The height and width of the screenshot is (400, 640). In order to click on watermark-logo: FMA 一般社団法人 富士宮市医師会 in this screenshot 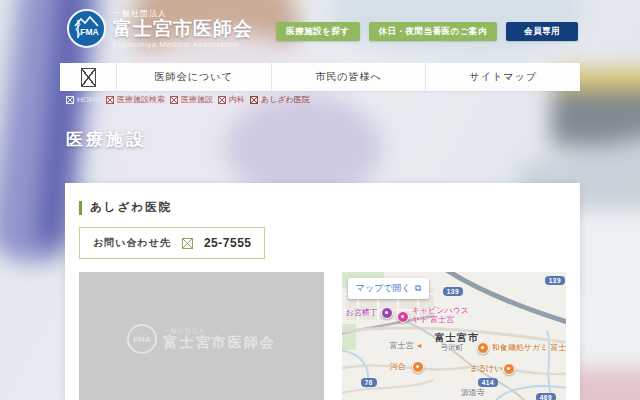, I will do `click(202, 339)`.